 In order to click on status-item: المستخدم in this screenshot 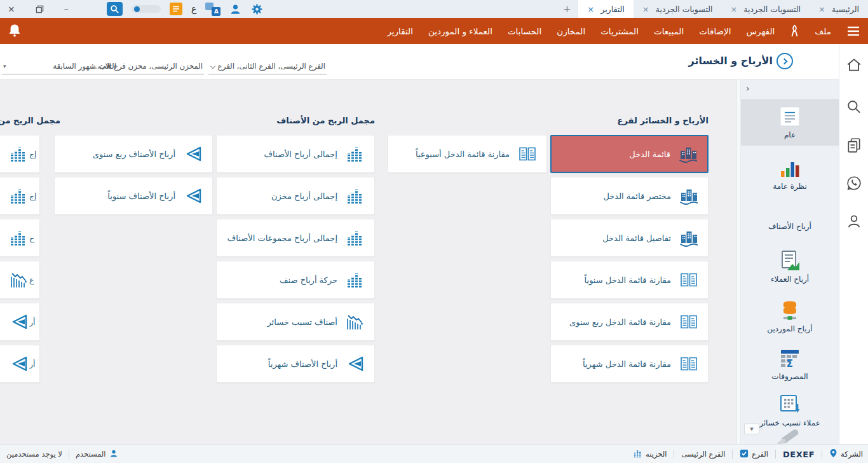, I will do `click(97, 454)`.